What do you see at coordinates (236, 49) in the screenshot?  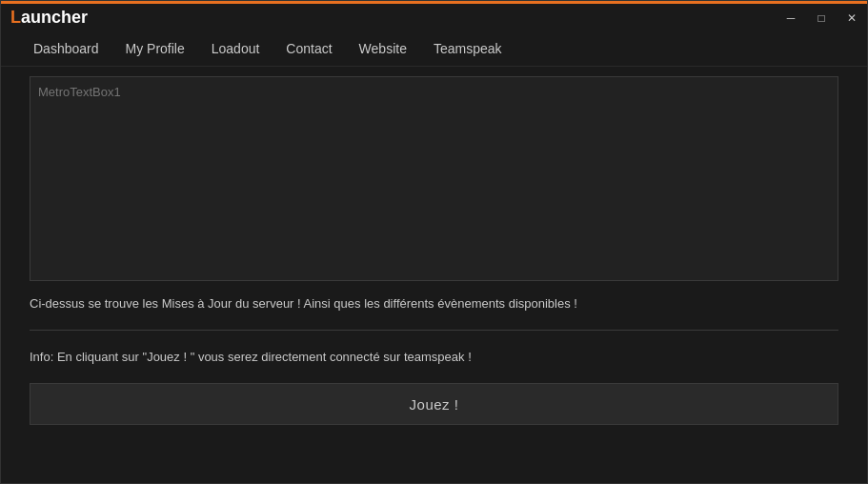 I see `nav-item-loadout: Loadout` at bounding box center [236, 49].